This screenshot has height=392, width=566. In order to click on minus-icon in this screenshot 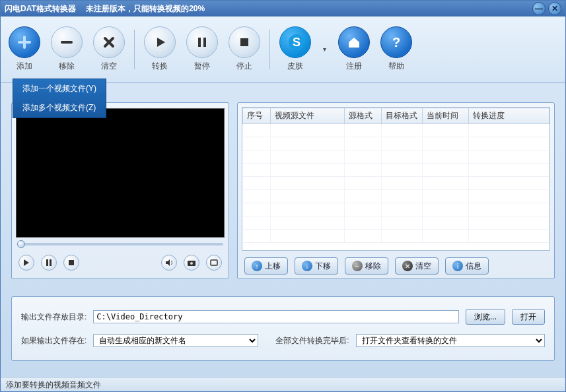, I will do `click(67, 42)`.